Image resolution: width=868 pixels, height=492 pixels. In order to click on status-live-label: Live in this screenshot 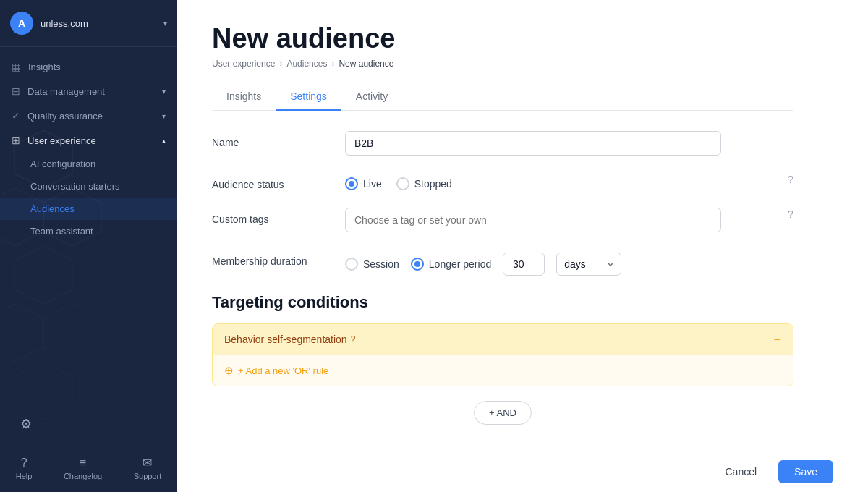, I will do `click(373, 184)`.